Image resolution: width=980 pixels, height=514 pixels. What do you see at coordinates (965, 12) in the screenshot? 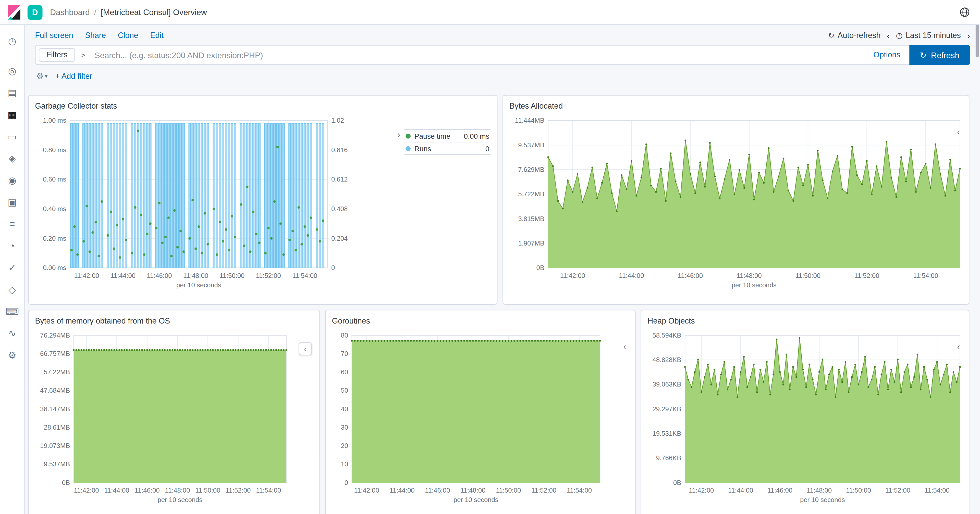
I see `globe-icon` at bounding box center [965, 12].